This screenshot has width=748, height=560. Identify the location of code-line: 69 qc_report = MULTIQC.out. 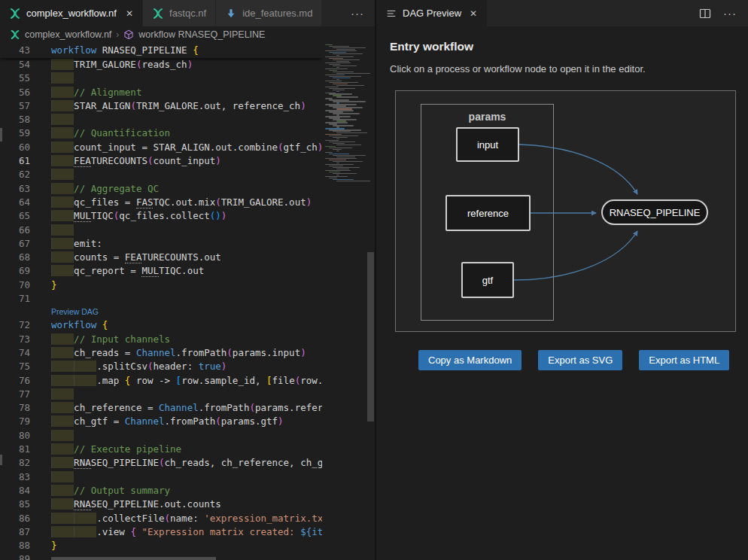
(161, 271).